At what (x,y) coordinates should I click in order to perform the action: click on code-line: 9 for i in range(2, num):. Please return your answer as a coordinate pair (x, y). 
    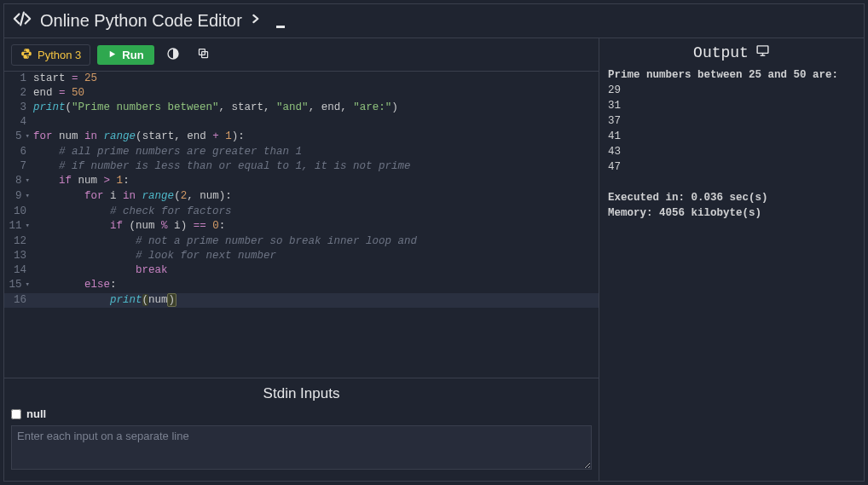
    Looking at the image, I should click on (302, 197).